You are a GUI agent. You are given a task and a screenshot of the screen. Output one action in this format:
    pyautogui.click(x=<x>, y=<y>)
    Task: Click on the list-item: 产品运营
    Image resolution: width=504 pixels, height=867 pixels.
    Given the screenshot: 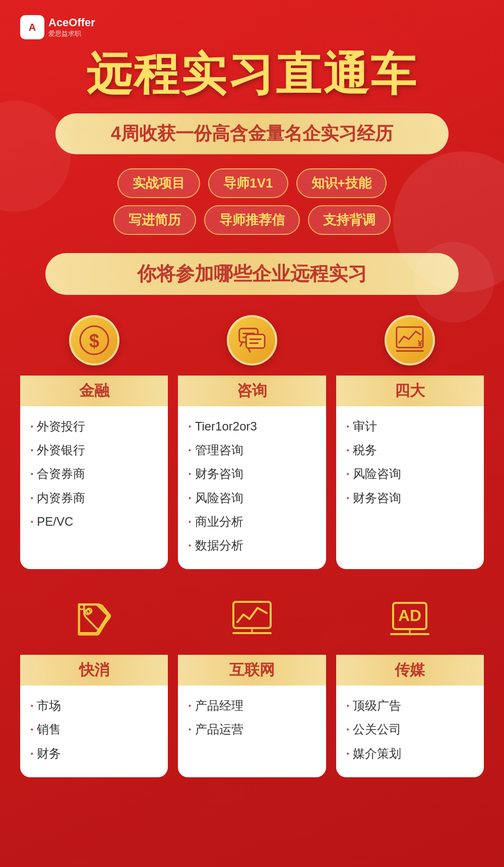 What is the action you would take?
    pyautogui.click(x=252, y=729)
    